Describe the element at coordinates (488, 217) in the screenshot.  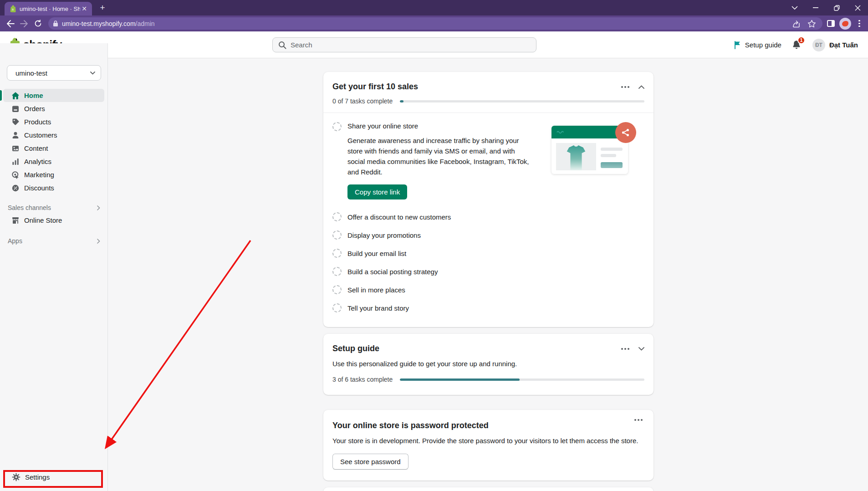
I see `task-offer-discount: Offer a discount to new customers` at that location.